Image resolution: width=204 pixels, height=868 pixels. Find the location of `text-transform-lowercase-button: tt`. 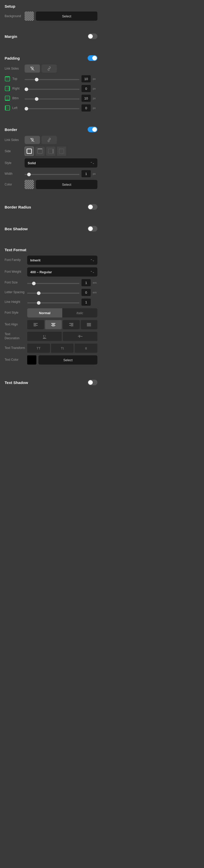

text-transform-lowercase-button: tt is located at coordinates (86, 348).